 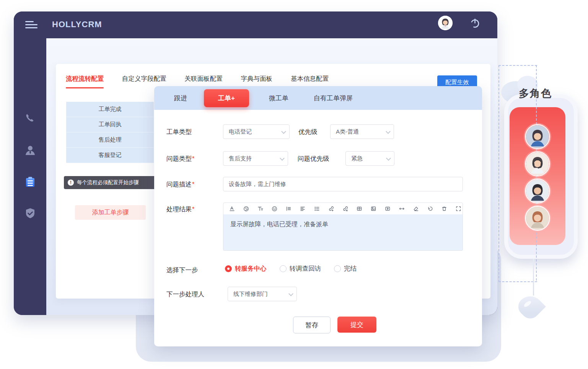 What do you see at coordinates (110, 212) in the screenshot?
I see `add-step-button: 添加工单步骤` at bounding box center [110, 212].